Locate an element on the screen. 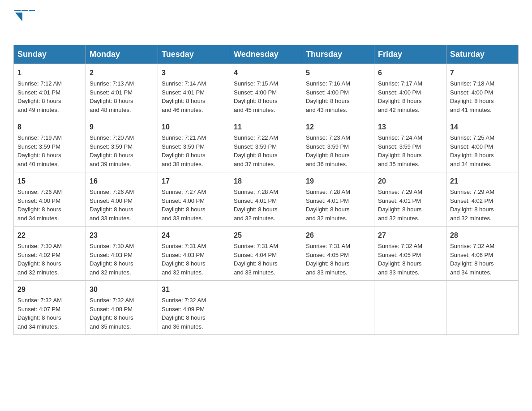 The width and height of the screenshot is (532, 411). day-sunrise: Sunrise: 7:14 AMSunset: 4:01 PMDaylight:… is located at coordinates (184, 97).